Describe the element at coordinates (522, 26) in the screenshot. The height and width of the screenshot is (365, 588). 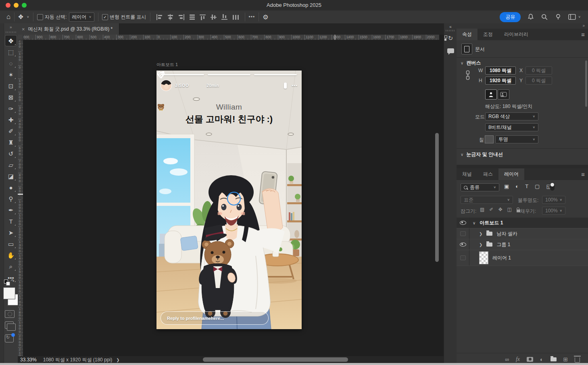
I see `panel-expand-icon: »` at that location.